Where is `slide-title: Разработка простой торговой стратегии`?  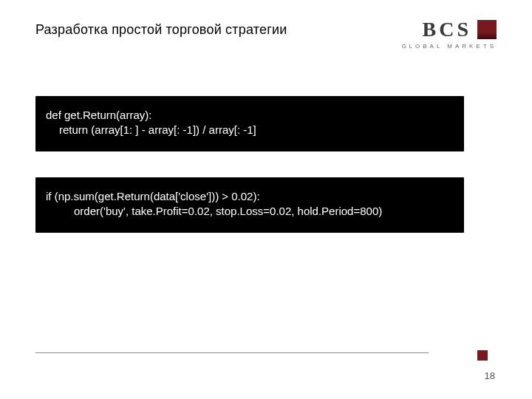 slide-title: Разработка простой торговой стратегии is located at coordinates (161, 30).